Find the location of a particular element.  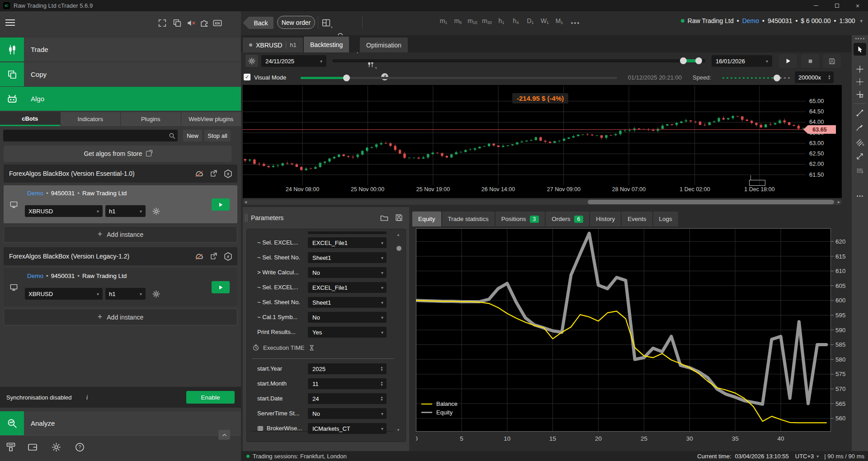

chart-scrollbar: ◂ ▸ is located at coordinates (542, 202).